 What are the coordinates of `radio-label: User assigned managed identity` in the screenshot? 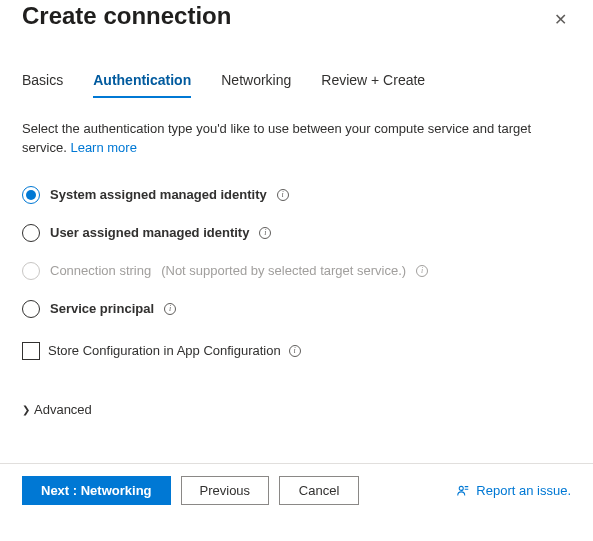 It's located at (150, 232).